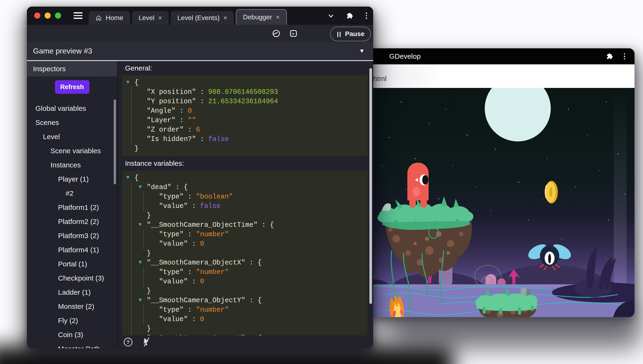  Describe the element at coordinates (72, 306) in the screenshot. I see `tree-item: Monster (2)` at that location.